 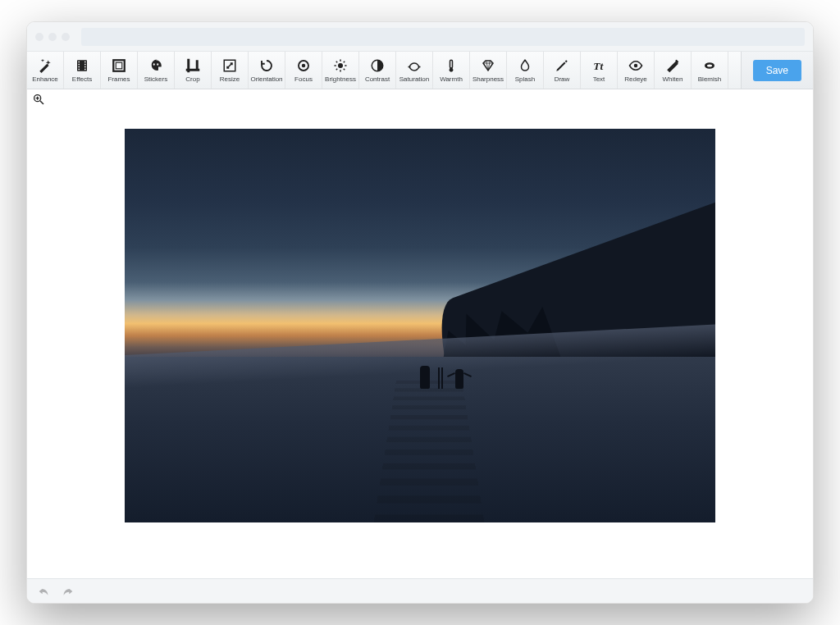 What do you see at coordinates (192, 79) in the screenshot?
I see `tool-label: Crop` at bounding box center [192, 79].